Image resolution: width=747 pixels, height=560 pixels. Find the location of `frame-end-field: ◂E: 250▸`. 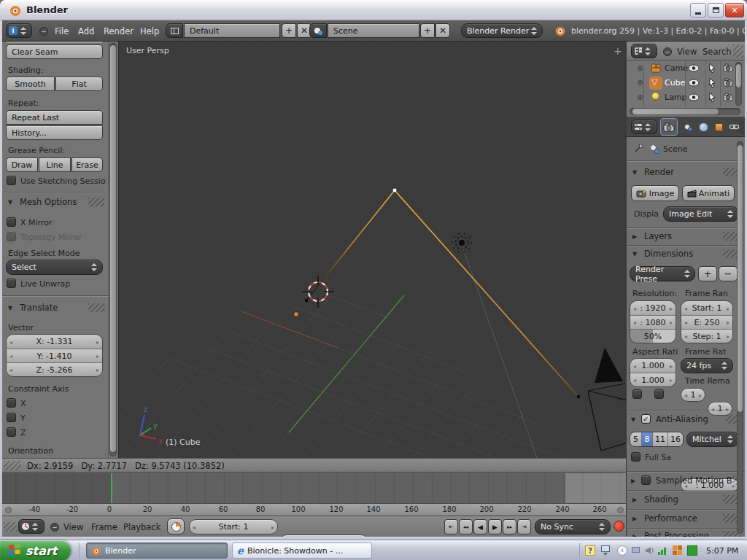

frame-end-field: ◂E: 250▸ is located at coordinates (707, 322).